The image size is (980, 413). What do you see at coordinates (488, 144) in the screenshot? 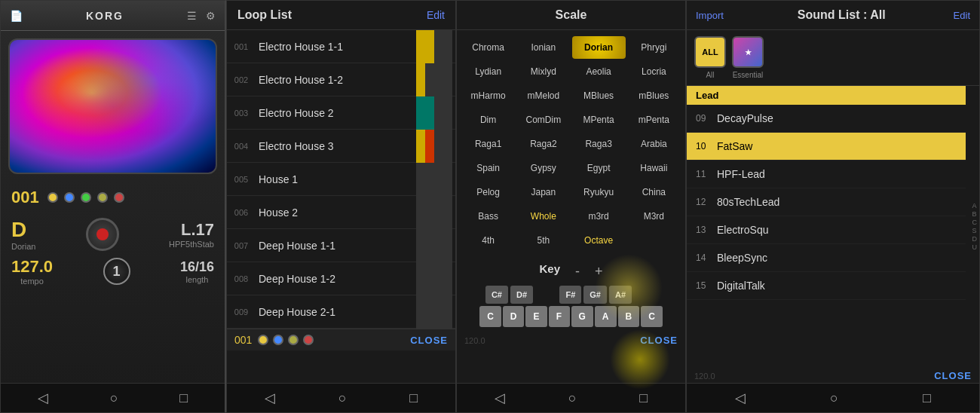
I see `scale-cell-raga1: Raga1` at bounding box center [488, 144].